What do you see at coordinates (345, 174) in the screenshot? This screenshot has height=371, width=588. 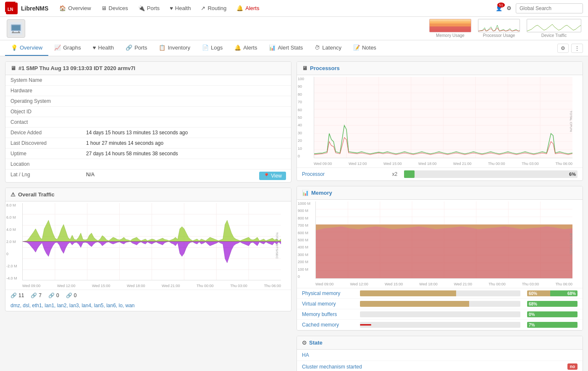 I see `processor-label: Processor` at bounding box center [345, 174].